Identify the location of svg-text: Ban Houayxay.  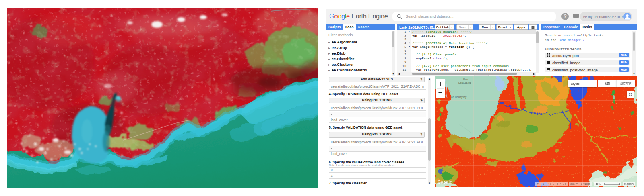
(458, 97).